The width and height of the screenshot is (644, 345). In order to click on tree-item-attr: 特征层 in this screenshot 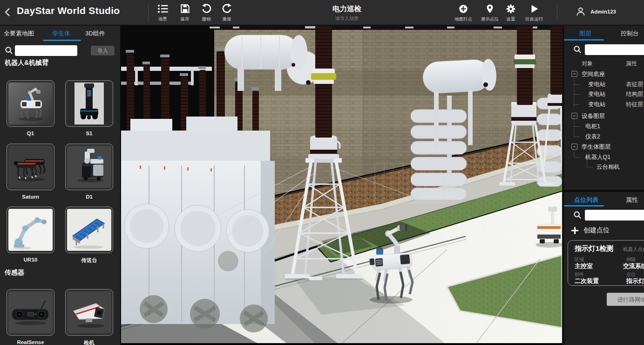, I will do `click(635, 104)`.